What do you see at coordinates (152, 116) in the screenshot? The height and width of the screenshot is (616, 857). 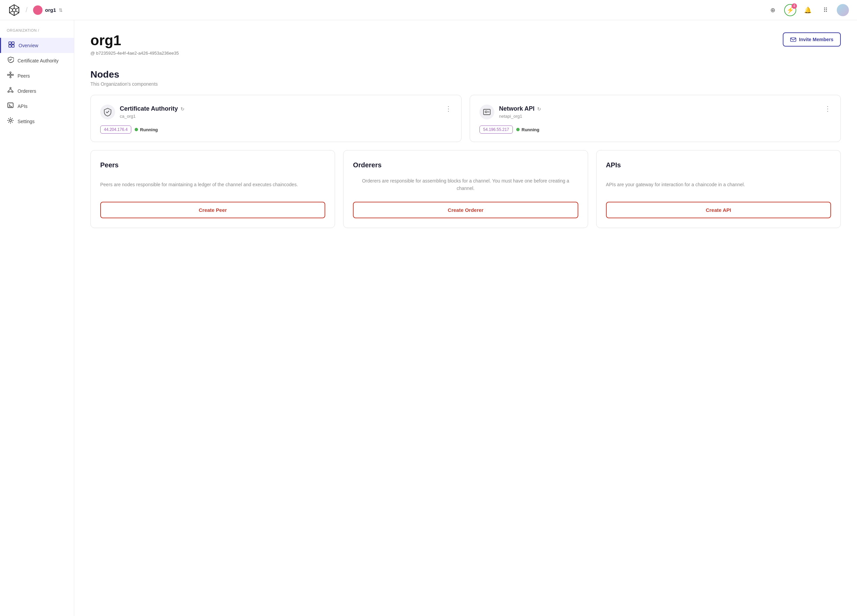 I see `ca-subtitle: ca_org1` at bounding box center [152, 116].